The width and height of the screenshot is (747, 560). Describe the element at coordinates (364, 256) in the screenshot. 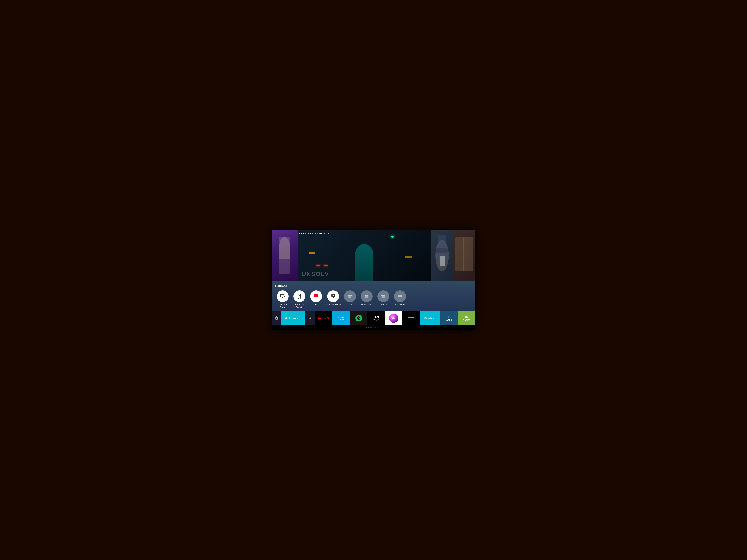

I see `banner-main-image: UNSOLV` at that location.